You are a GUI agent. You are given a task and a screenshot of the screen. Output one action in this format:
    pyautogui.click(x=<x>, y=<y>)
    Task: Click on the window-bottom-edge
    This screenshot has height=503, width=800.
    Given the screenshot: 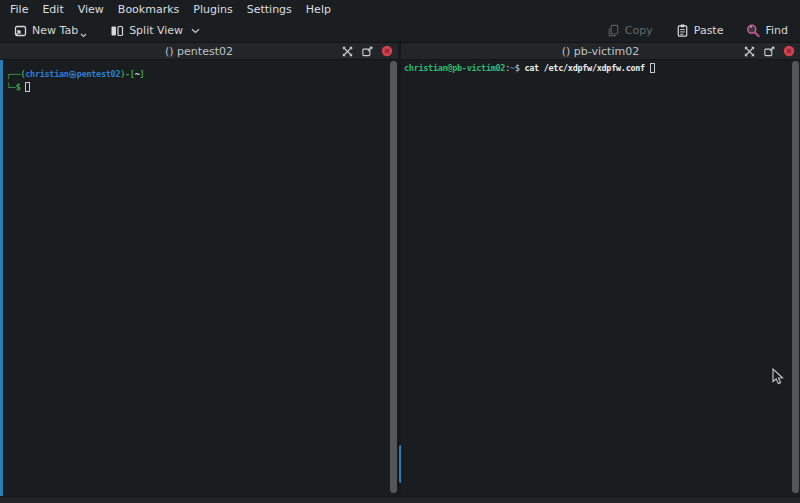 What is the action you would take?
    pyautogui.click(x=400, y=500)
    